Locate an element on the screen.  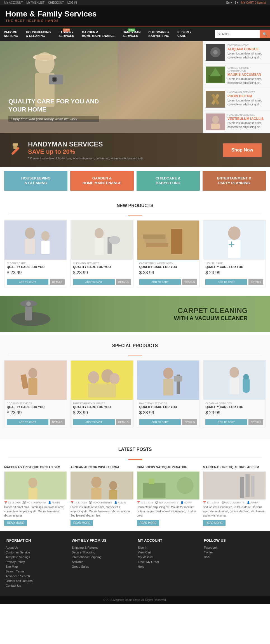
special-product-img-cooking is located at coordinates (36, 380).